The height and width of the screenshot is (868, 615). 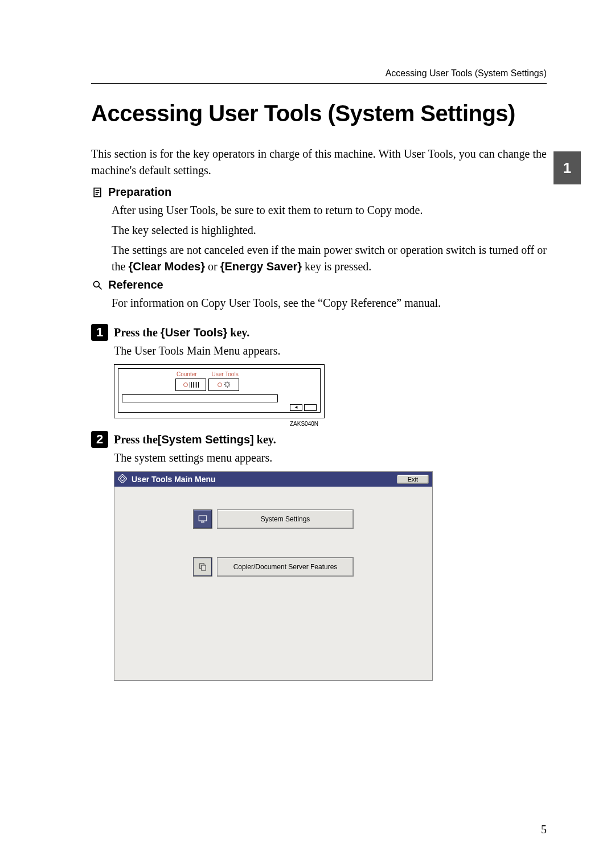 I want to click on panel-corner-left: ◄, so click(x=296, y=408).